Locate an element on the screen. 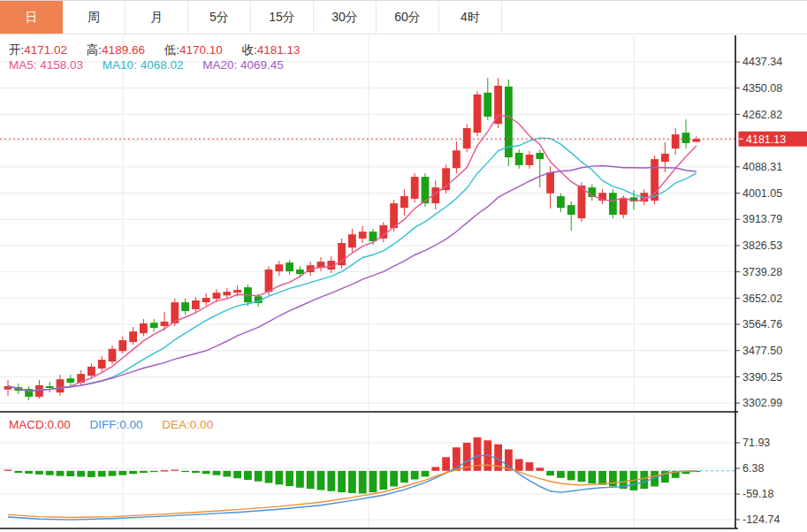  svg-text: 3477.50 is located at coordinates (762, 351).